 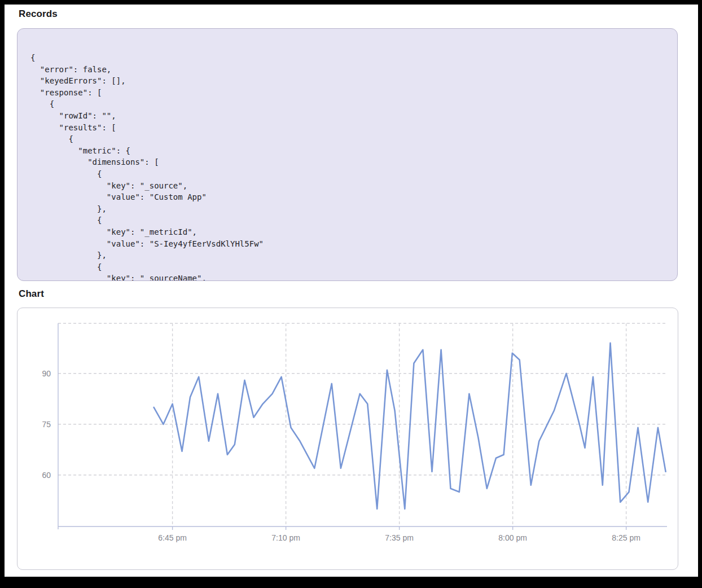 What do you see at coordinates (46, 374) in the screenshot?
I see `y-axis-label-90: 90` at bounding box center [46, 374].